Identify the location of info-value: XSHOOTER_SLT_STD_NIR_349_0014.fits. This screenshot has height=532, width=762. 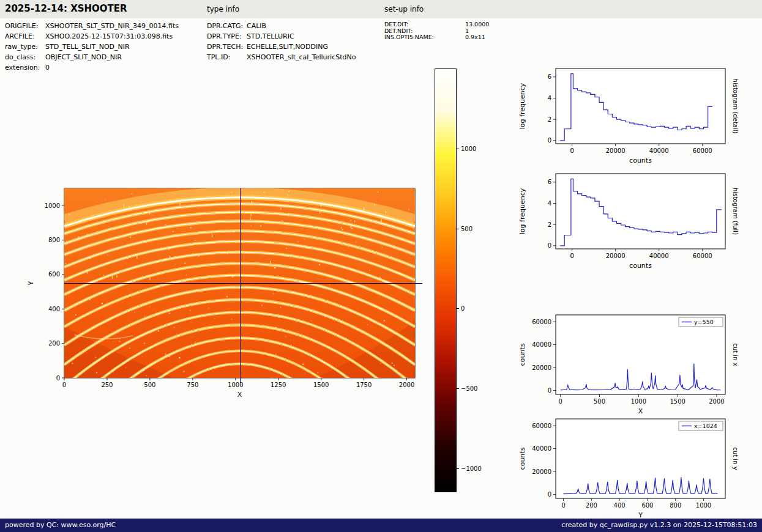
(112, 27).